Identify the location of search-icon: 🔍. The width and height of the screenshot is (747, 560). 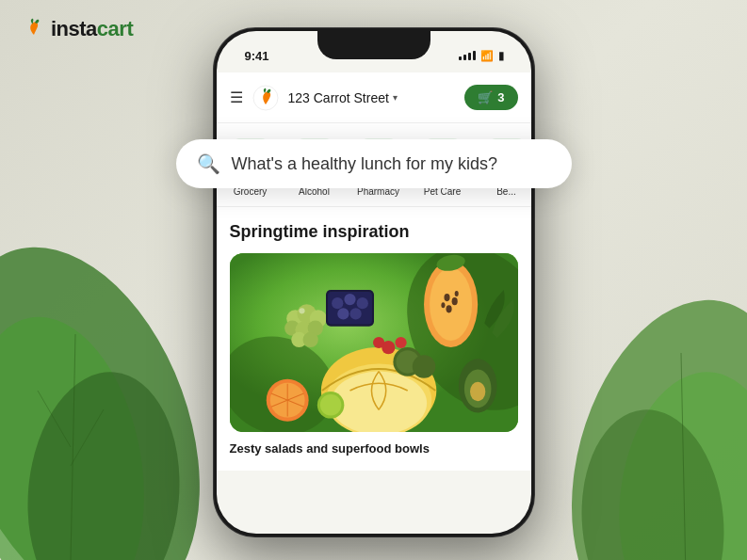
(209, 164).